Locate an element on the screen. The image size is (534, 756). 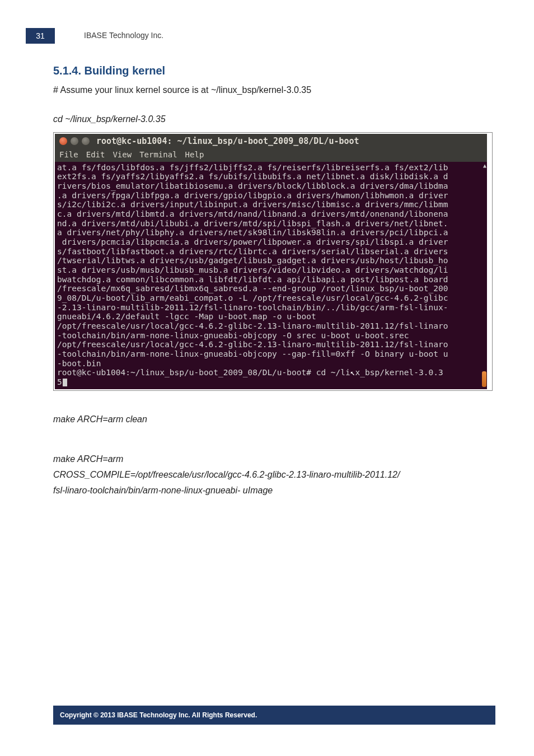
close-icon is located at coordinates (63, 141).